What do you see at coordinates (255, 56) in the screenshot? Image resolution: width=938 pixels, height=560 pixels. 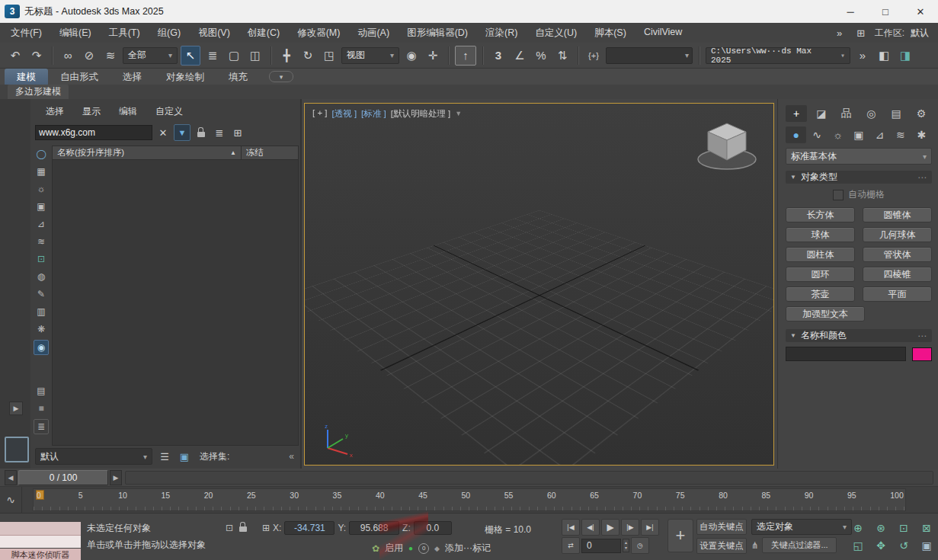 I see `window-crossing-icon: ◫` at bounding box center [255, 56].